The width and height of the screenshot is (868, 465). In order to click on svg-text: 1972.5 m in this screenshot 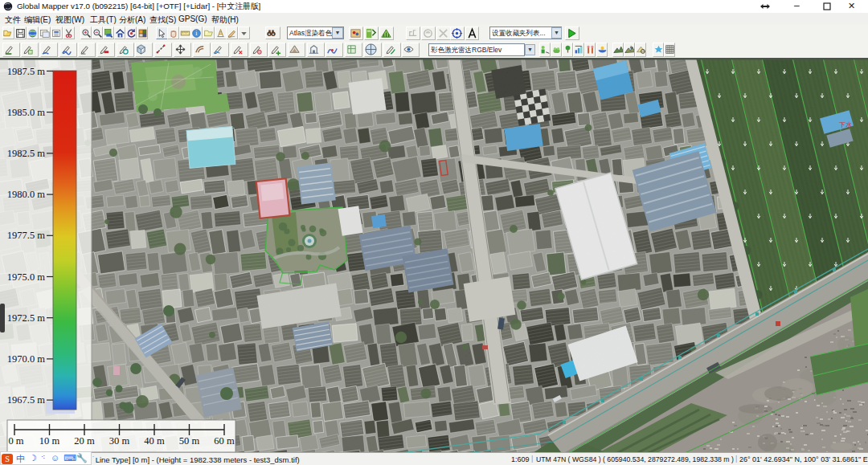, I will do `click(27, 318)`.